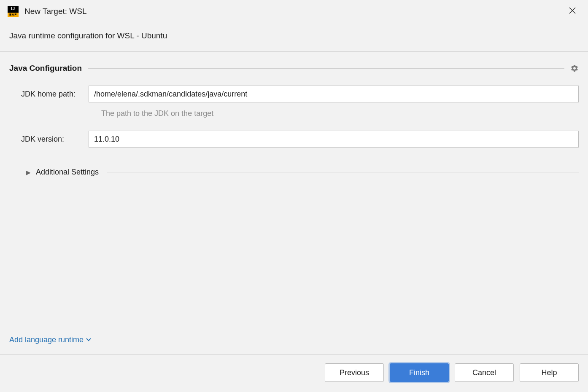  I want to click on title-left: IJ EAP New Target: WSL, so click(47, 11).